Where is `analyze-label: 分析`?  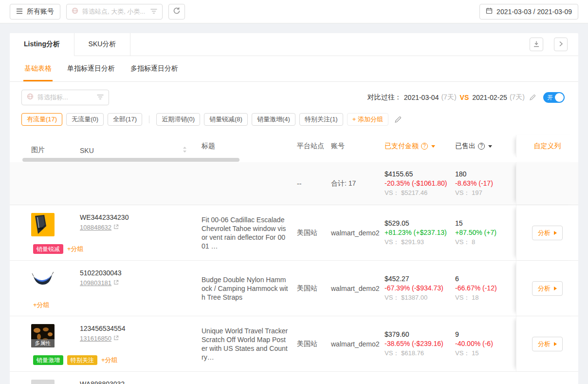
analyze-label: 分析 is located at coordinates (544, 288).